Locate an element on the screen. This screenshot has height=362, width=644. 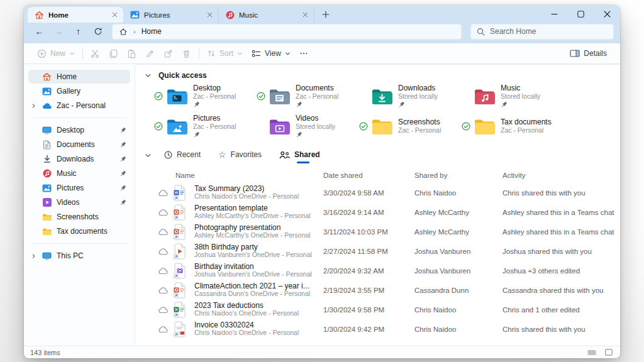
download-icon is located at coordinates (47, 159).